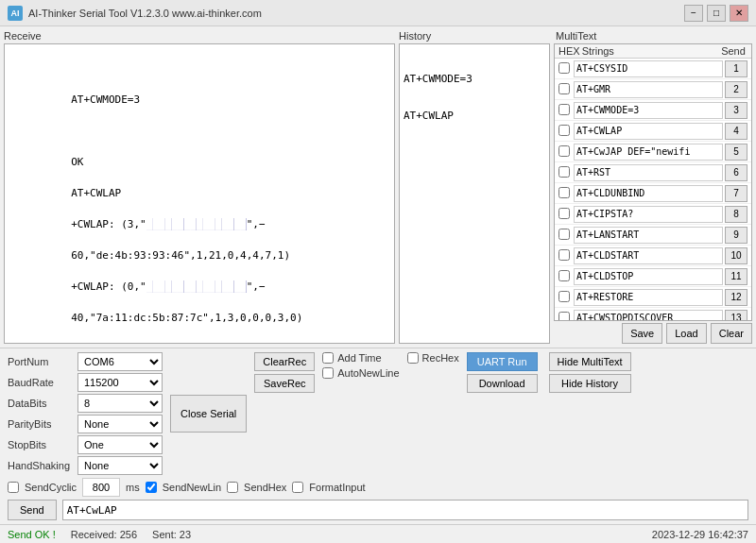 The image size is (756, 543). Describe the element at coordinates (503, 362) in the screenshot. I see `uart-run-button: UART Run` at that location.